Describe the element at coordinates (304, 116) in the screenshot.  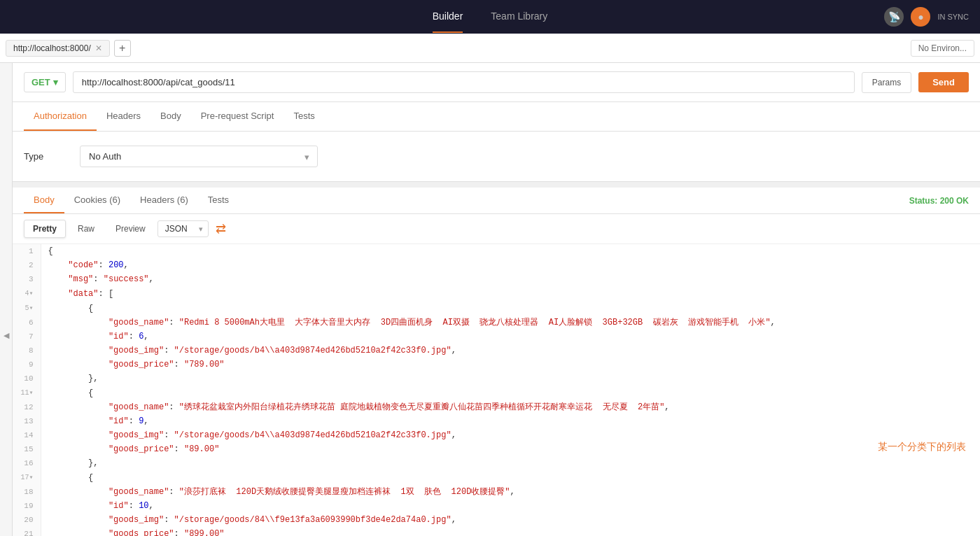
I see `tab-tests: Tests` at that location.